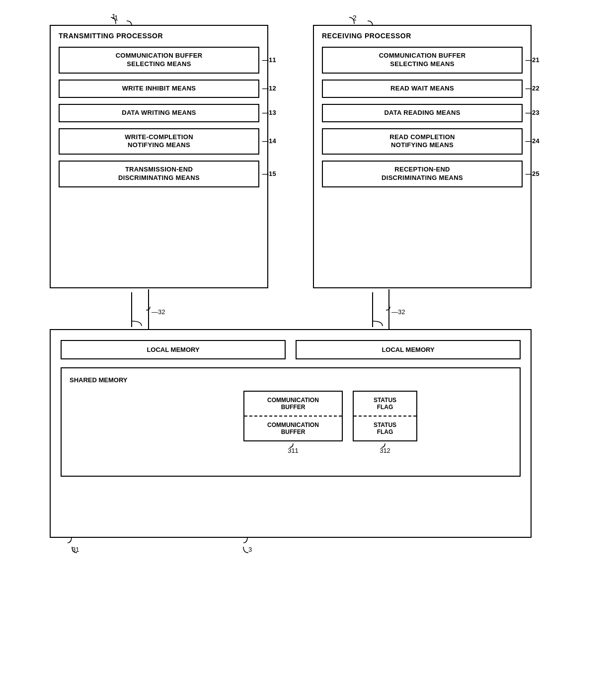  I want to click on bracket-32-right, so click(389, 310).